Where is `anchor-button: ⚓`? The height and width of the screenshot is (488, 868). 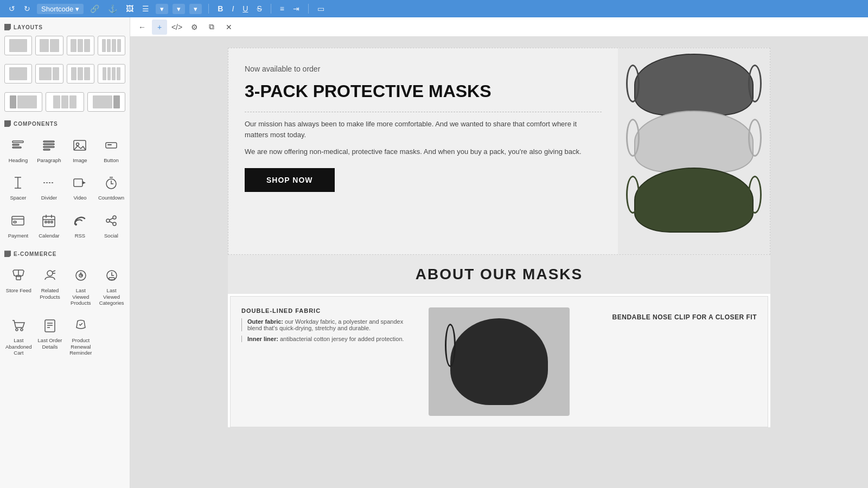 anchor-button: ⚓ is located at coordinates (113, 9).